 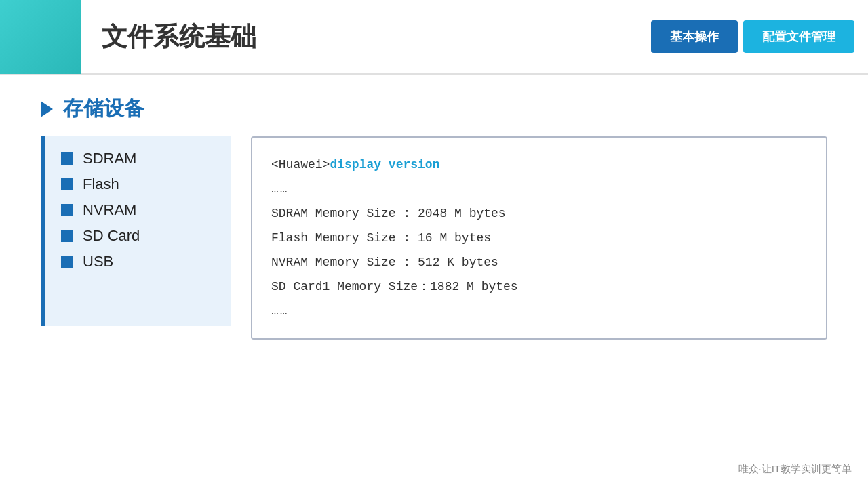 I want to click on header-accent, so click(x=41, y=37).